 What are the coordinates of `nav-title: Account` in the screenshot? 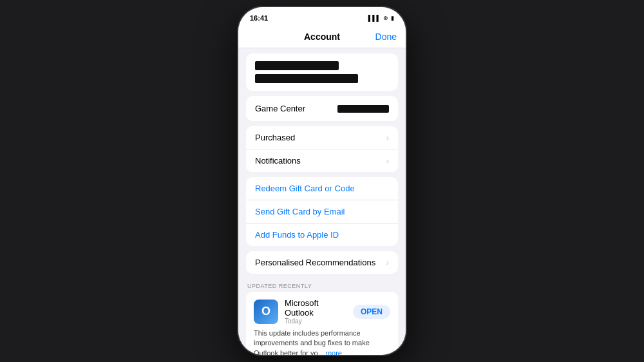 It's located at (322, 37).